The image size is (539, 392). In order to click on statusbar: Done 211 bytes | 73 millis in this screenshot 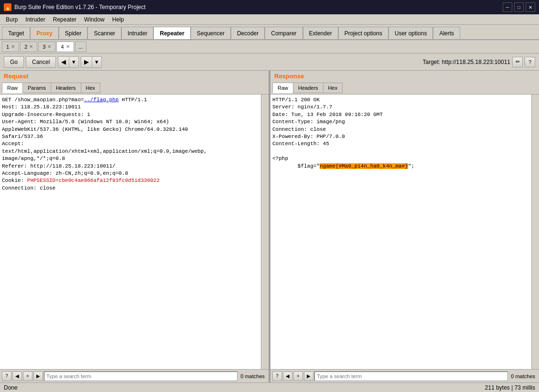, I will do `click(270, 387)`.